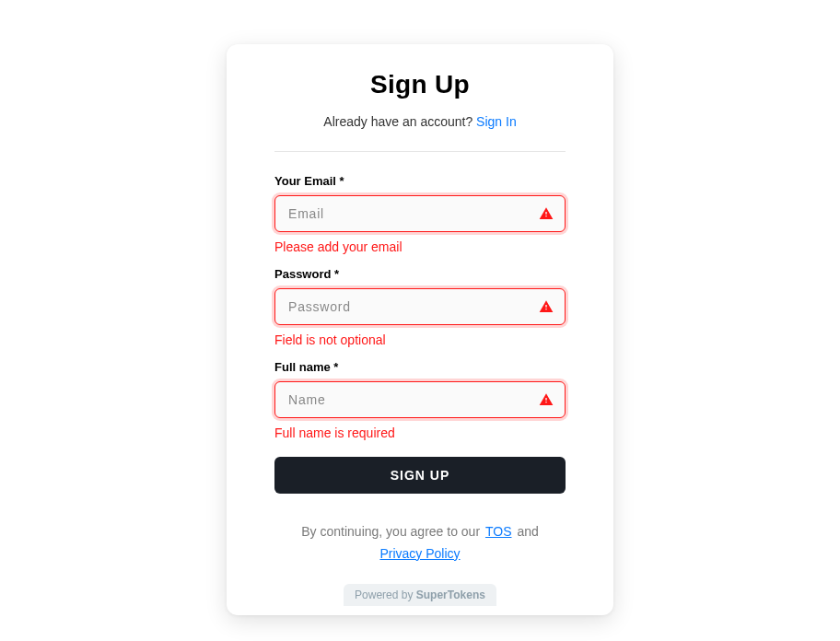  I want to click on password-label: Password *, so click(420, 274).